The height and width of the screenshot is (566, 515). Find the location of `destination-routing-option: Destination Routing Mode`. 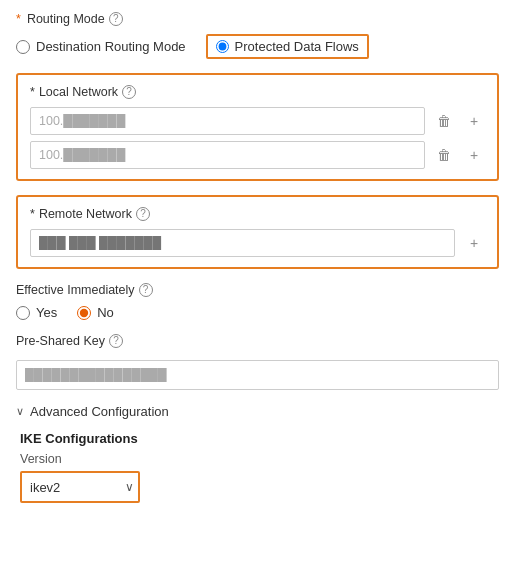

destination-routing-option: Destination Routing Mode is located at coordinates (101, 46).